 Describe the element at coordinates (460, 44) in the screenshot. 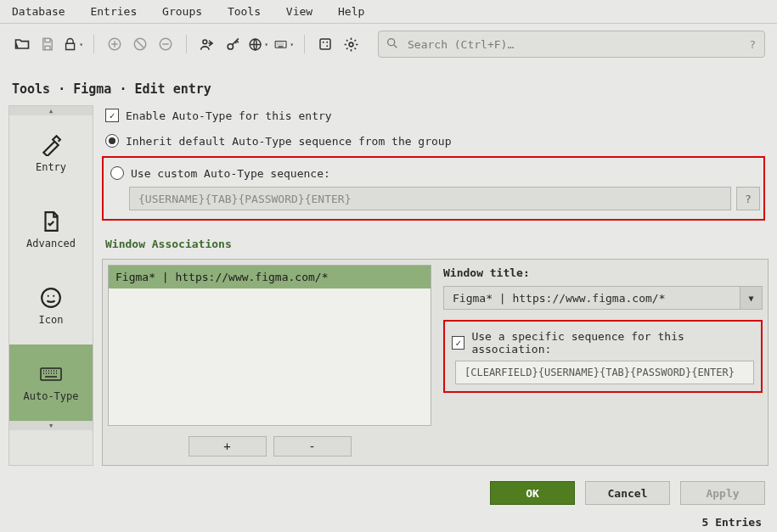

I see `search-placeholder: Search (Ctrl+F)…` at that location.